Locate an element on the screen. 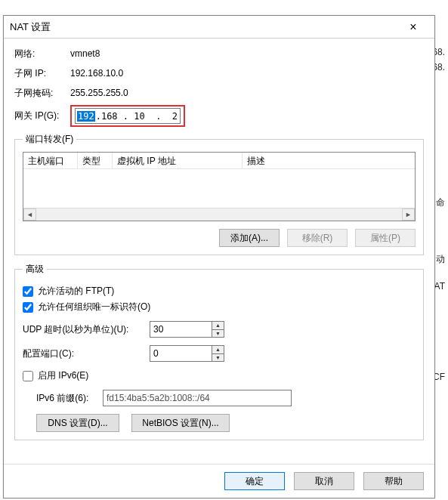  cancel-button: 取消 is located at coordinates (324, 481).